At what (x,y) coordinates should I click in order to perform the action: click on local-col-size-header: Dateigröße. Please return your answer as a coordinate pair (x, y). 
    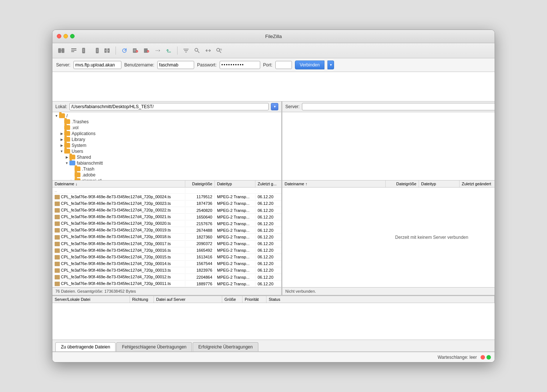
    Looking at the image, I should click on (200, 184).